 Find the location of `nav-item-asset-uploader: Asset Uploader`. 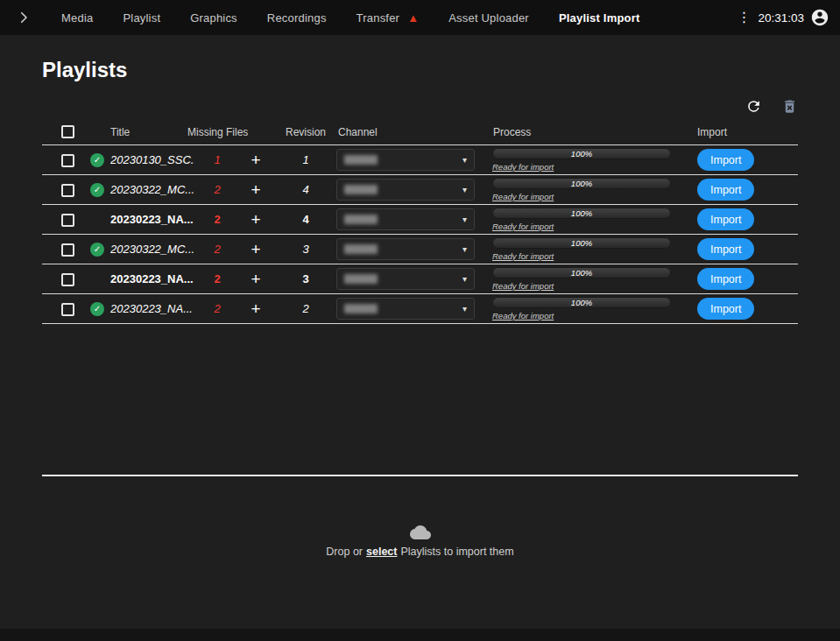

nav-item-asset-uploader: Asset Uploader is located at coordinates (489, 18).